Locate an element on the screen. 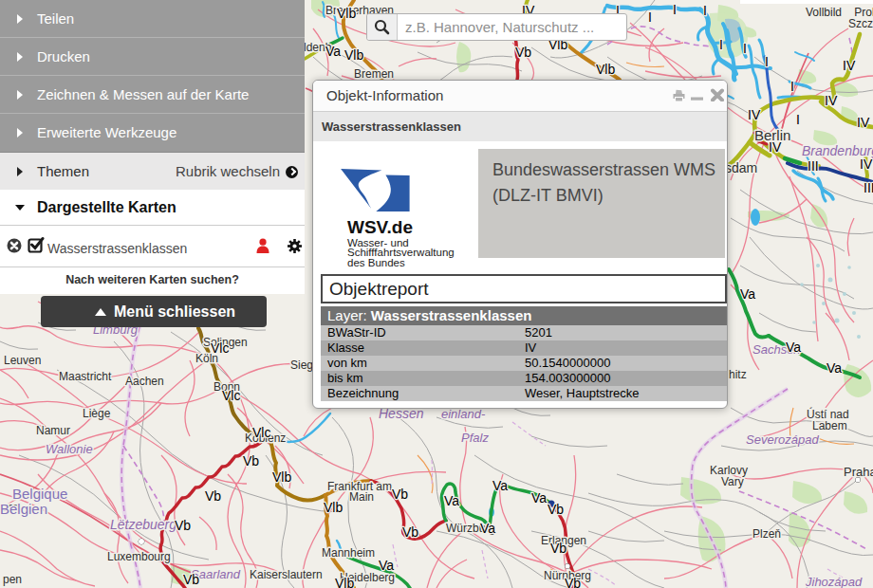  svg-text: Praha is located at coordinates (858, 472).